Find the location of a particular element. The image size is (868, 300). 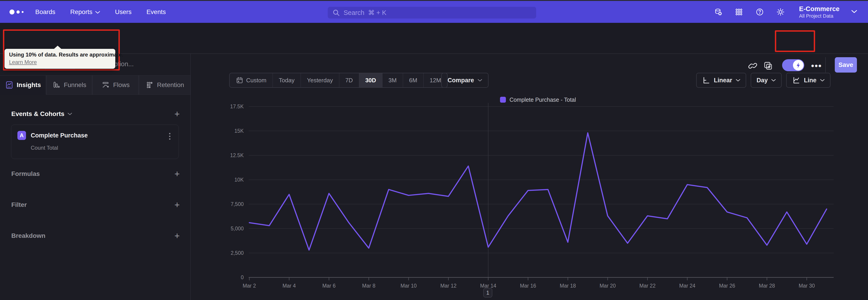

x-axis-label: Mar 4 is located at coordinates (289, 286).